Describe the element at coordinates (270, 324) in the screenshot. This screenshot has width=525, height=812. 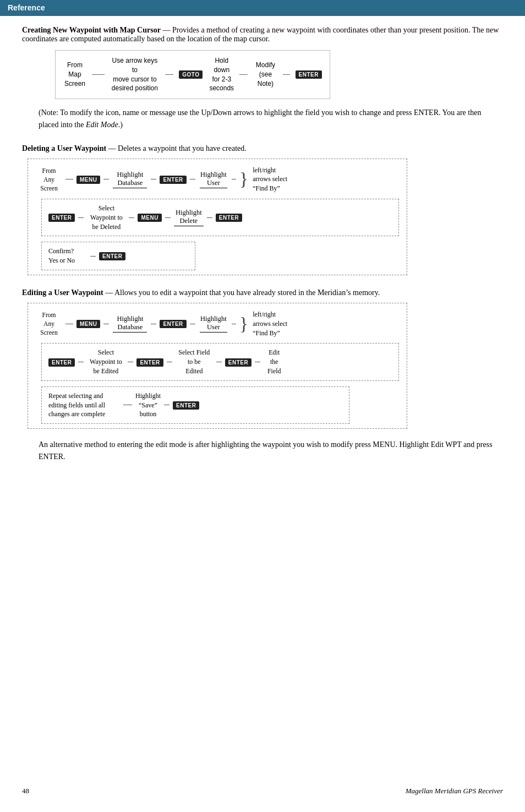
I see `edit-right-note: left/right arrows select “Find By”` at that location.